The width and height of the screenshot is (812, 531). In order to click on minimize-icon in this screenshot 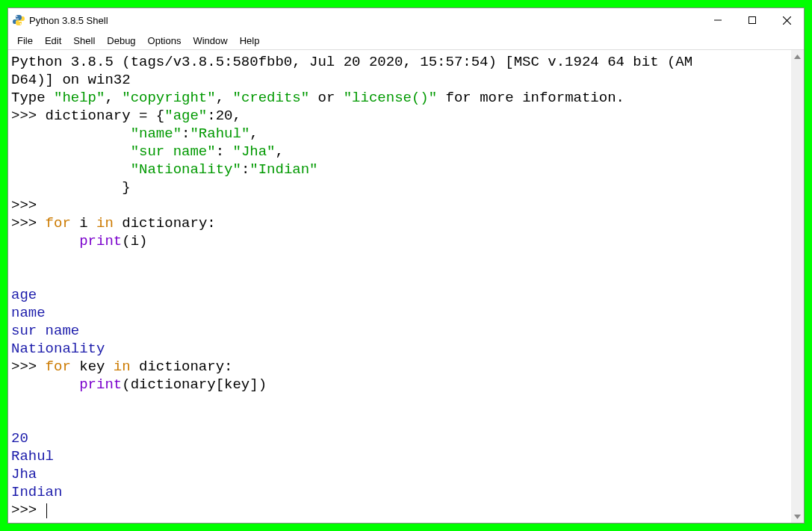, I will do `click(718, 20)`.